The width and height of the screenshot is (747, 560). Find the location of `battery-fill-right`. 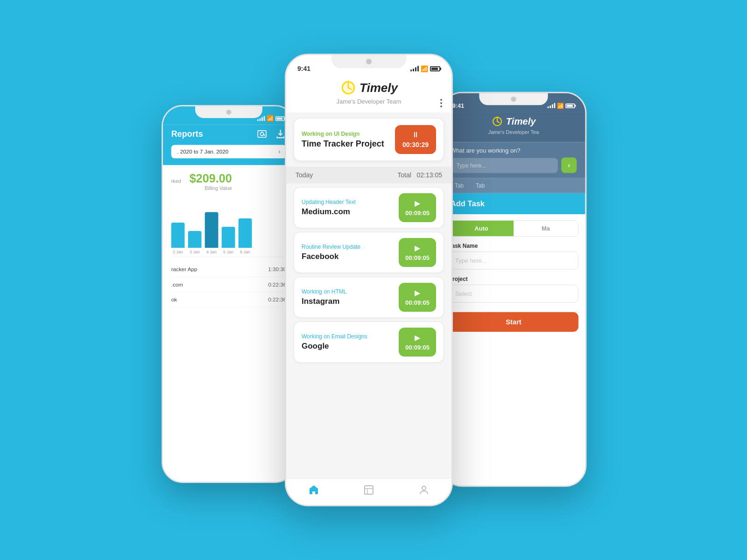

battery-fill-right is located at coordinates (570, 105).